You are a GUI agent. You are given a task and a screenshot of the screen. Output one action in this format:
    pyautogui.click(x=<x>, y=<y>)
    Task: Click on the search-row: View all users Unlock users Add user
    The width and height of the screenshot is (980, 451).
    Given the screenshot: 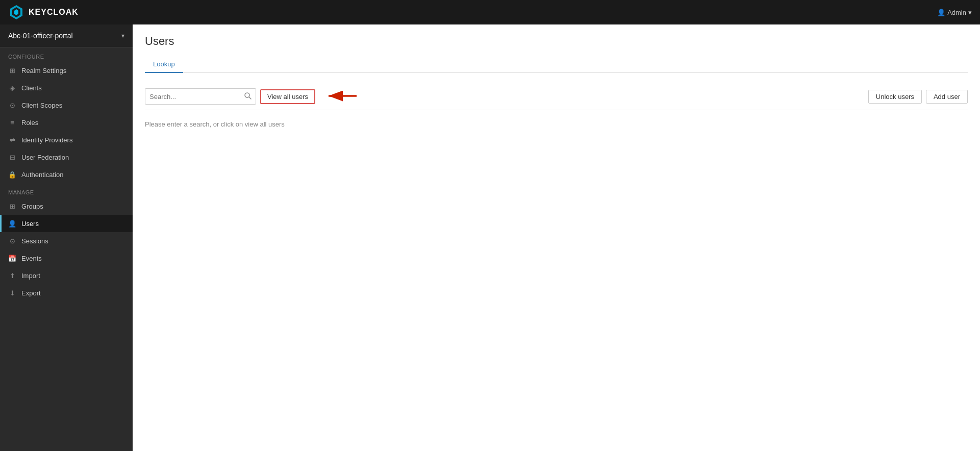 What is the action you would take?
    pyautogui.click(x=556, y=97)
    